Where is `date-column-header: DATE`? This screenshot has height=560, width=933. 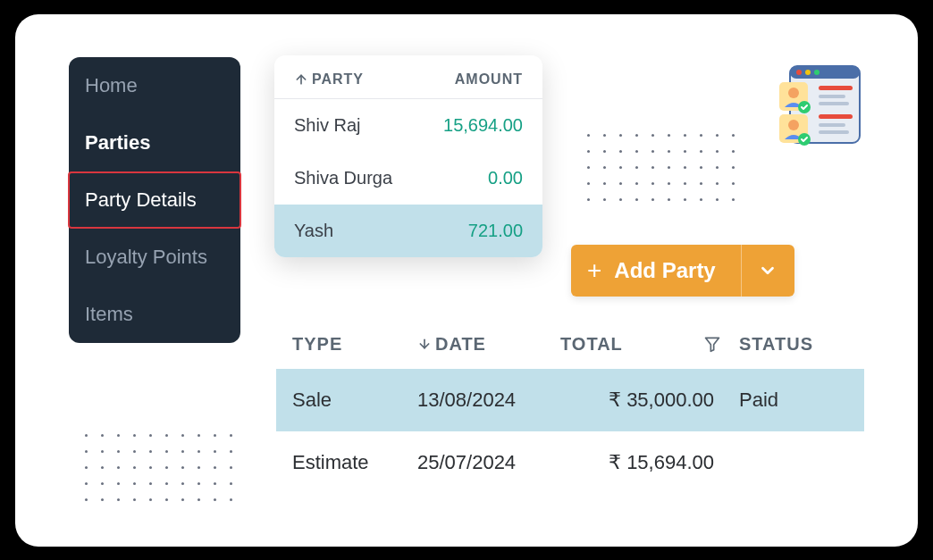
date-column-header: DATE is located at coordinates (489, 345).